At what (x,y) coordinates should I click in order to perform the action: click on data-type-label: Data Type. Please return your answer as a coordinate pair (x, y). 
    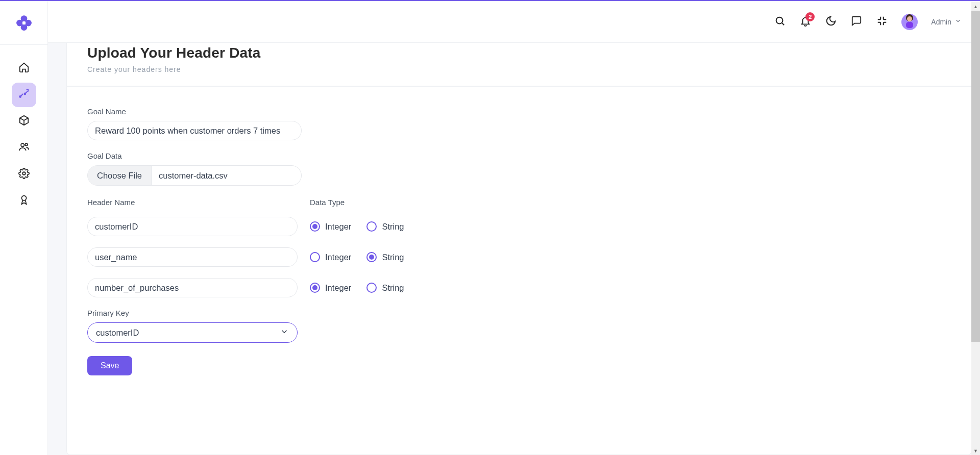
    Looking at the image, I should click on (327, 202).